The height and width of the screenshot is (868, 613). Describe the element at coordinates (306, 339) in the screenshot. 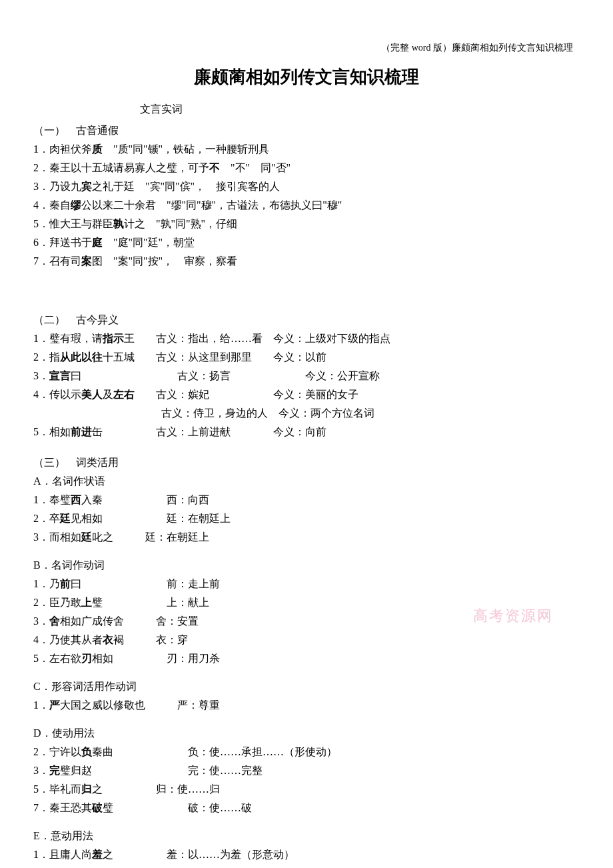

I see `line: 1．璧有瑕，请指示王 古义：指出，给……看 今义：上级对下级的指点` at that location.